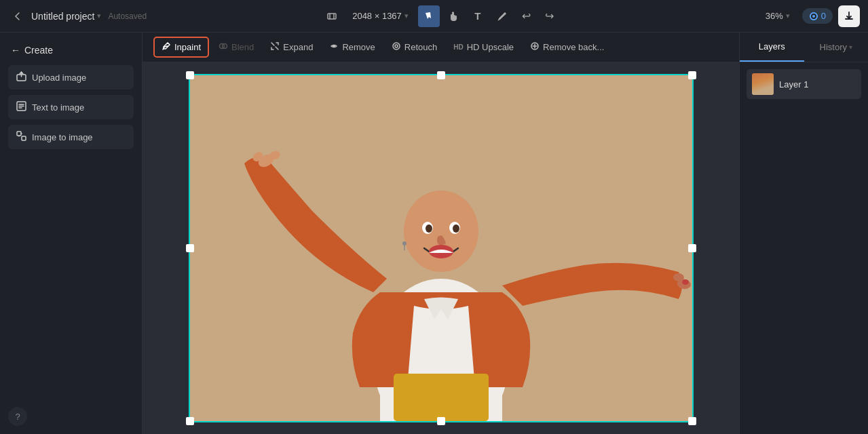 The image size is (868, 434). What do you see at coordinates (441, 16) in the screenshot?
I see `topbar-center: 2048 × 1367 ▾ T ↩ ↪` at bounding box center [441, 16].